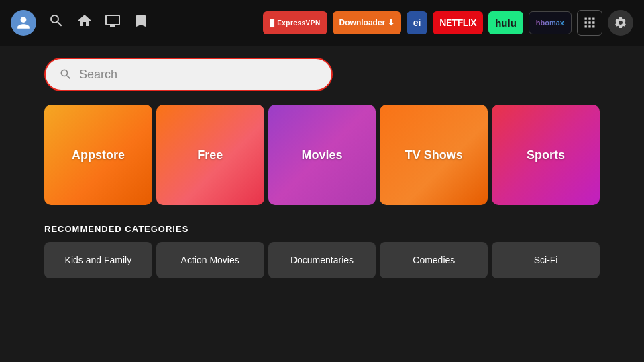  Describe the element at coordinates (211, 155) in the screenshot. I see `category-tile-free: Free` at that location.